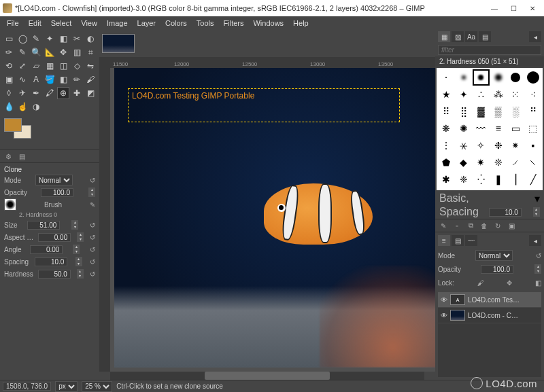  What do you see at coordinates (36, 52) in the screenshot?
I see `zoom-tool: 🔍` at bounding box center [36, 52].